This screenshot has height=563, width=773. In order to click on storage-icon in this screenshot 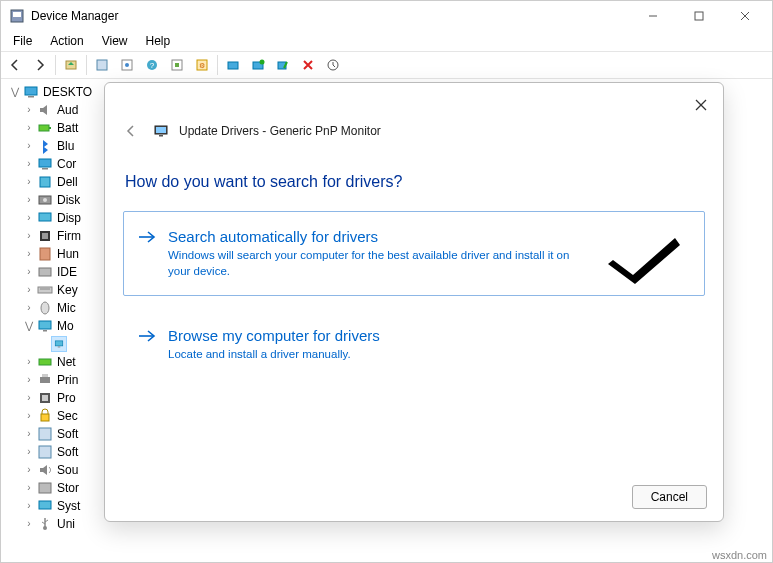, I will do `click(45, 488)`.